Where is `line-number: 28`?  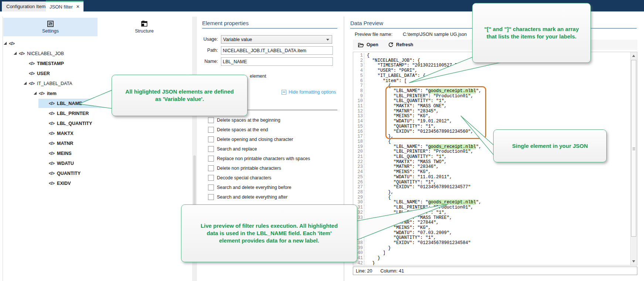 line-number: 28 is located at coordinates (359, 193).